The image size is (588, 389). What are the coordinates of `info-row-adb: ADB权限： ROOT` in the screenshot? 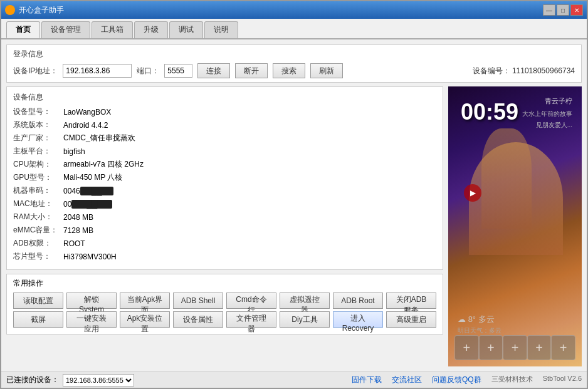 It's located at (224, 243).